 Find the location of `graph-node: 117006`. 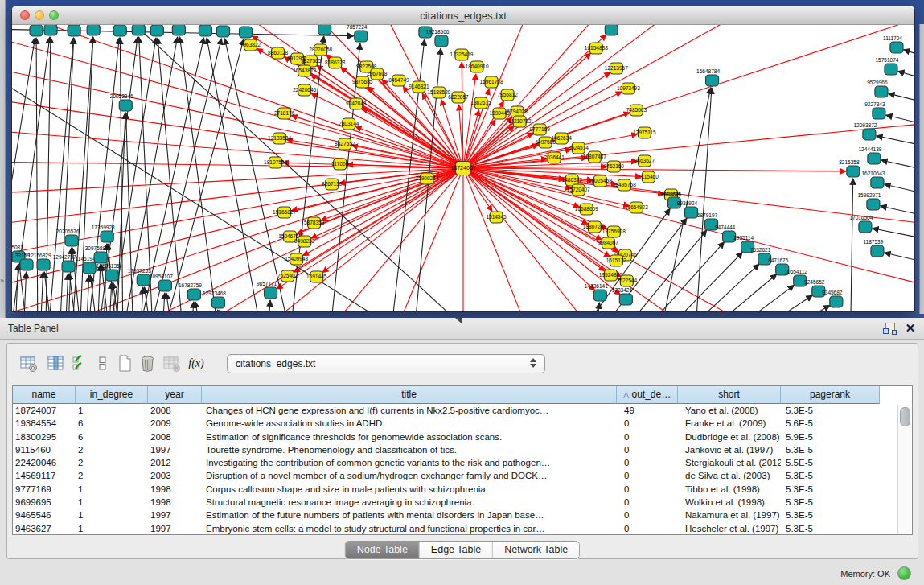

graph-node: 117006 is located at coordinates (340, 164).